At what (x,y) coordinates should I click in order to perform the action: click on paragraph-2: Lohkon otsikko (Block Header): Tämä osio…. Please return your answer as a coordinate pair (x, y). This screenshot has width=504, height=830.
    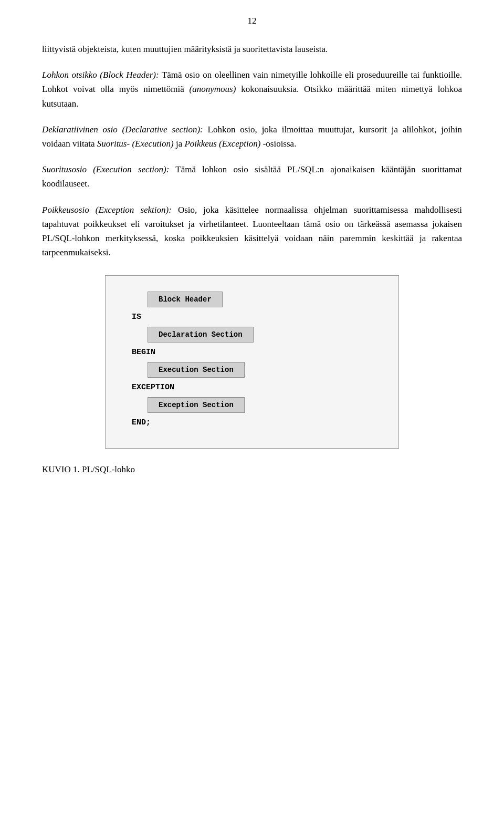
    Looking at the image, I should click on (252, 89).